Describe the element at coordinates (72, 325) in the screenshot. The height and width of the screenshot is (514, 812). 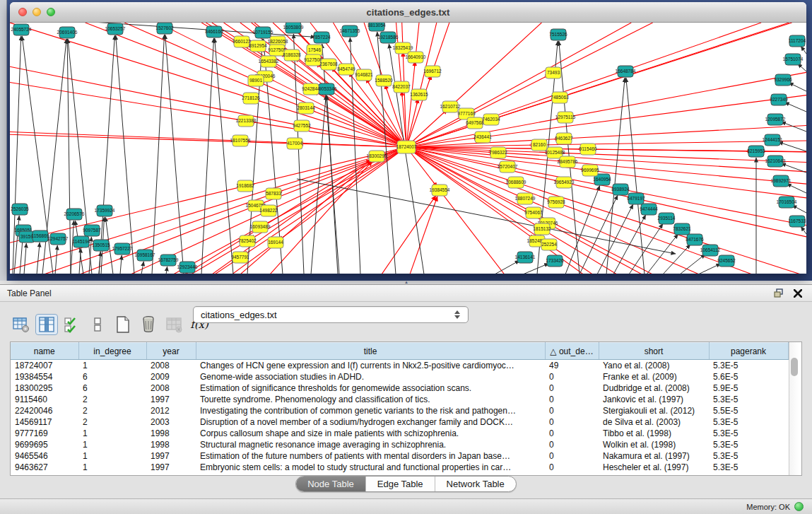
I see `select-all-button` at that location.